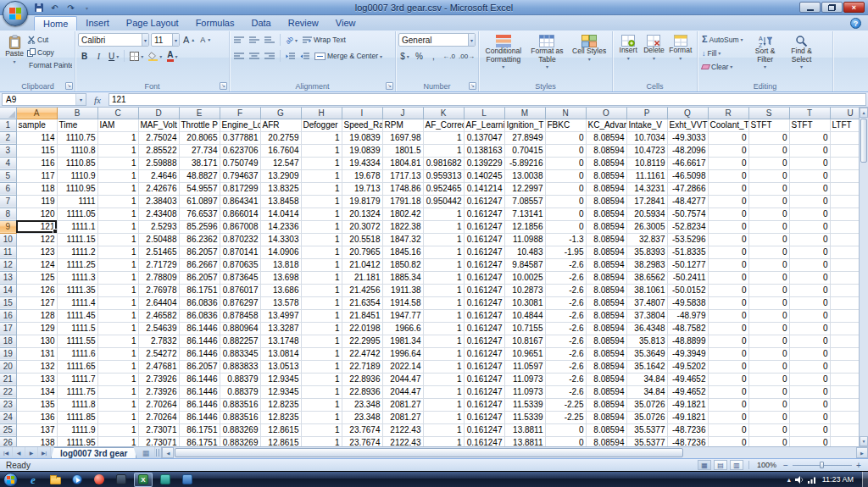 The width and height of the screenshot is (868, 487). What do you see at coordinates (525, 417) in the screenshot?
I see `cell-M24: 11.5339` at bounding box center [525, 417].